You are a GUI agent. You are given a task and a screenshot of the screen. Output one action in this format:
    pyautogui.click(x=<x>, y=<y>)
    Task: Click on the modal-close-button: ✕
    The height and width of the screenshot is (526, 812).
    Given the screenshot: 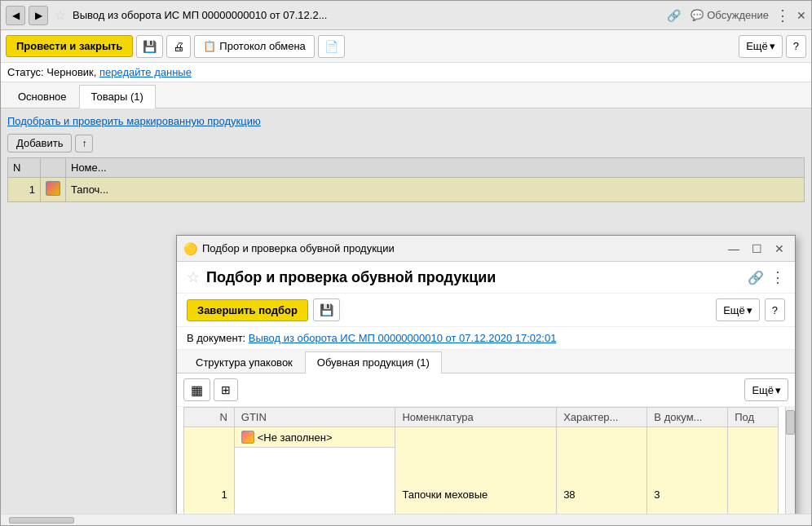 What is the action you would take?
    pyautogui.click(x=779, y=249)
    